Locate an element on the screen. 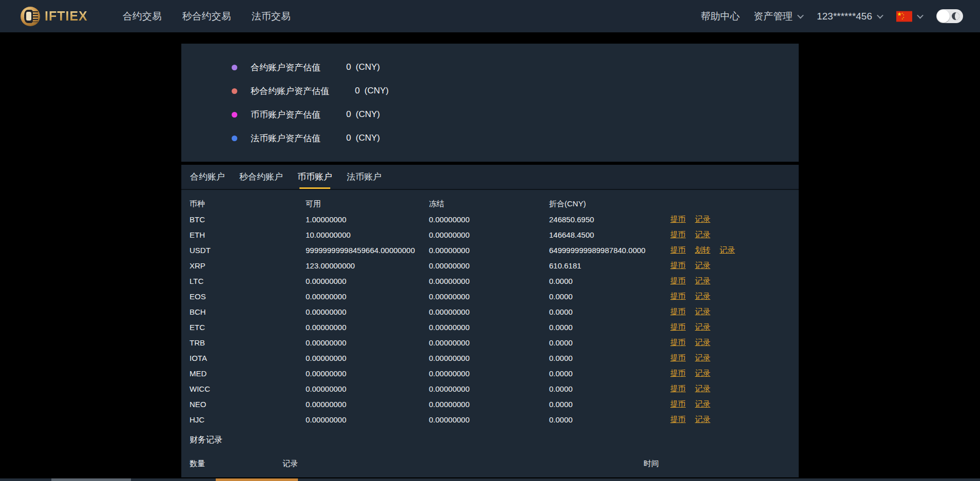 Image resolution: width=980 pixels, height=481 pixels. navbar-right: 帮助中心 资产管理 123******456 ★ ★ ★ ★ ★ is located at coordinates (832, 16).